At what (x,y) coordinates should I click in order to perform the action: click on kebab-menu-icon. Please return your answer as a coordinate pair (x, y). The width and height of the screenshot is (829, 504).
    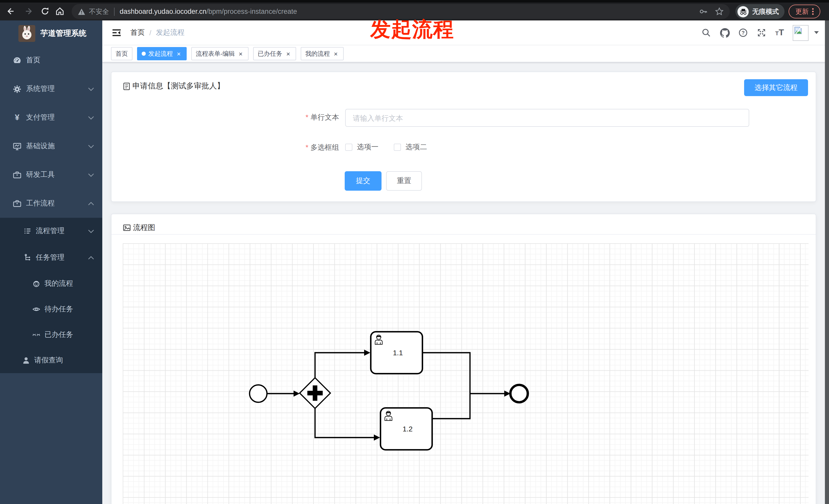
    Looking at the image, I should click on (813, 11).